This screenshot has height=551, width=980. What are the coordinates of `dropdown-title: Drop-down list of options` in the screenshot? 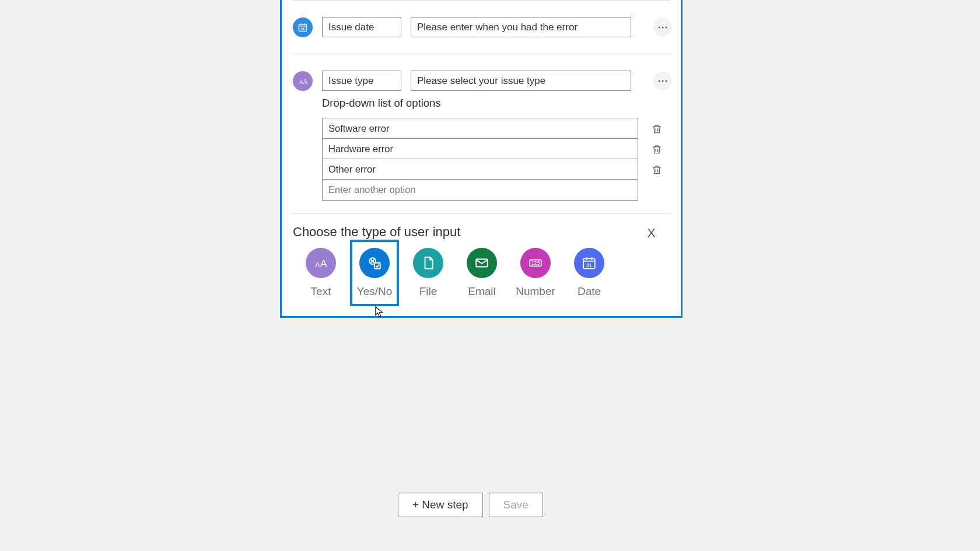 It's located at (497, 103).